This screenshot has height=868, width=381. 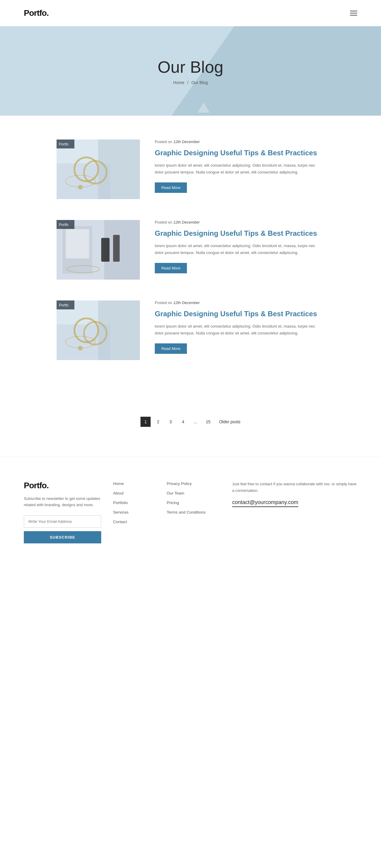 What do you see at coordinates (208, 422) in the screenshot?
I see `page-btn-15: 15` at bounding box center [208, 422].